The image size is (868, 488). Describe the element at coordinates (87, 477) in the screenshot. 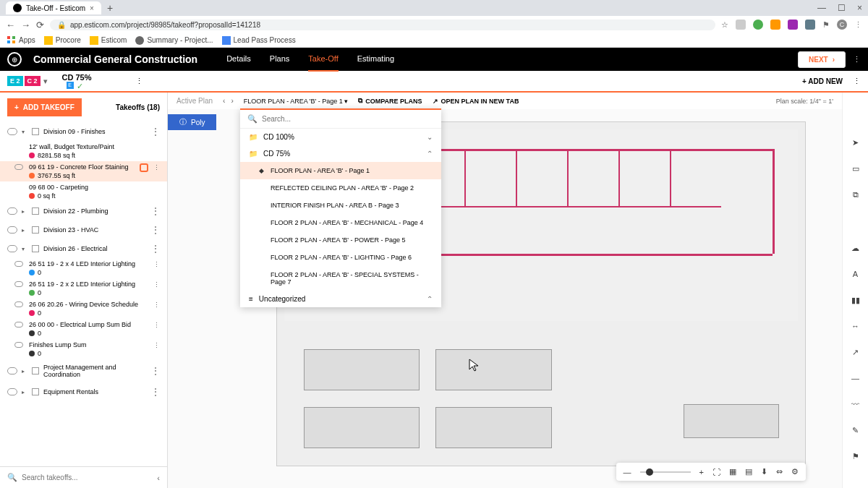

I see `search-takeoffs-input` at that location.